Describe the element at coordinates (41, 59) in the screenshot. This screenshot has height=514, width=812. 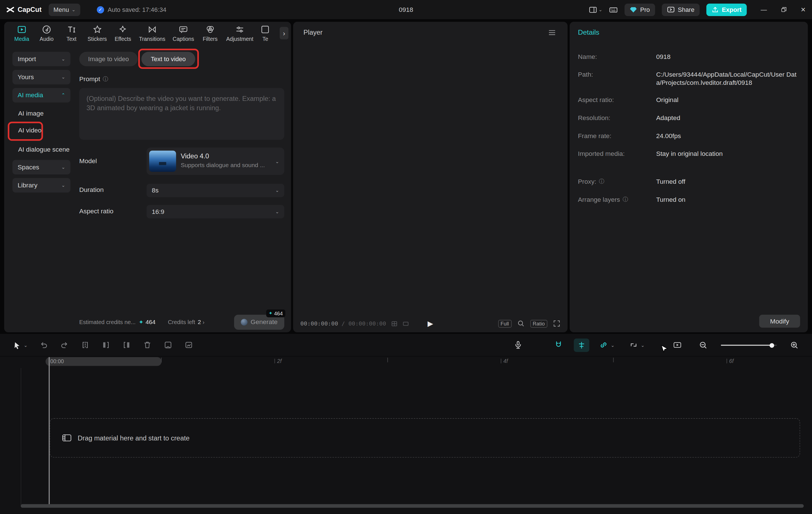
I see `sidebar-item-import: Import⌄` at that location.